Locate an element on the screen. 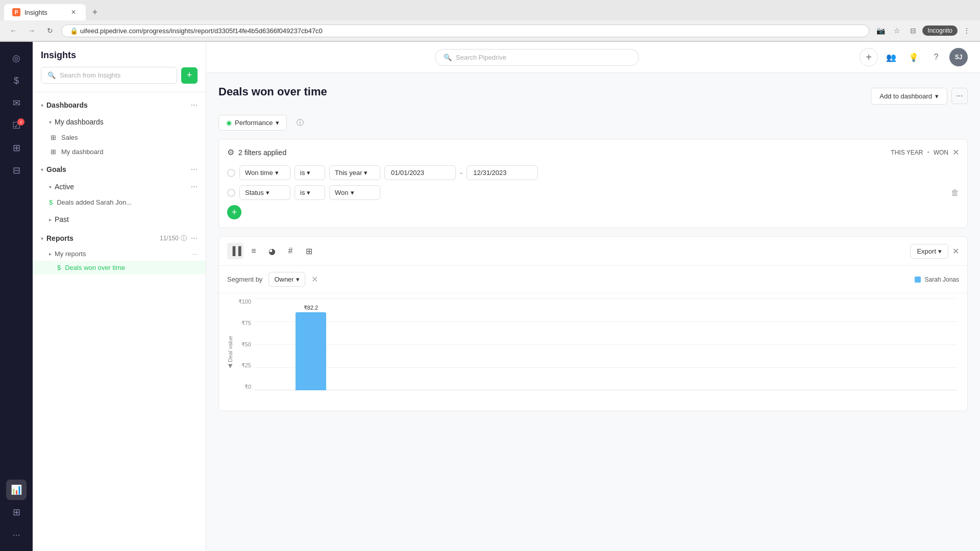  calendar-icon-btn: ⊞ is located at coordinates (16, 148).